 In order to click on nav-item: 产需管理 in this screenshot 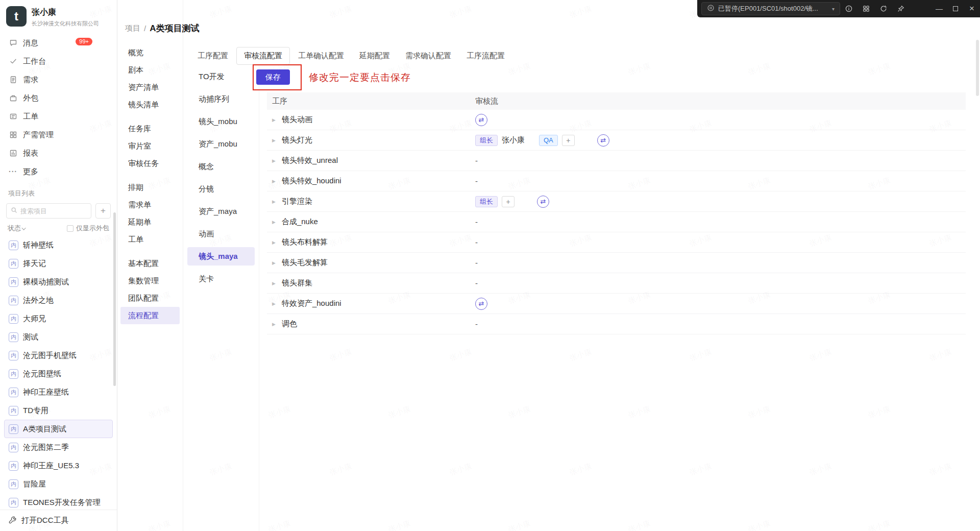, I will do `click(58, 135)`.